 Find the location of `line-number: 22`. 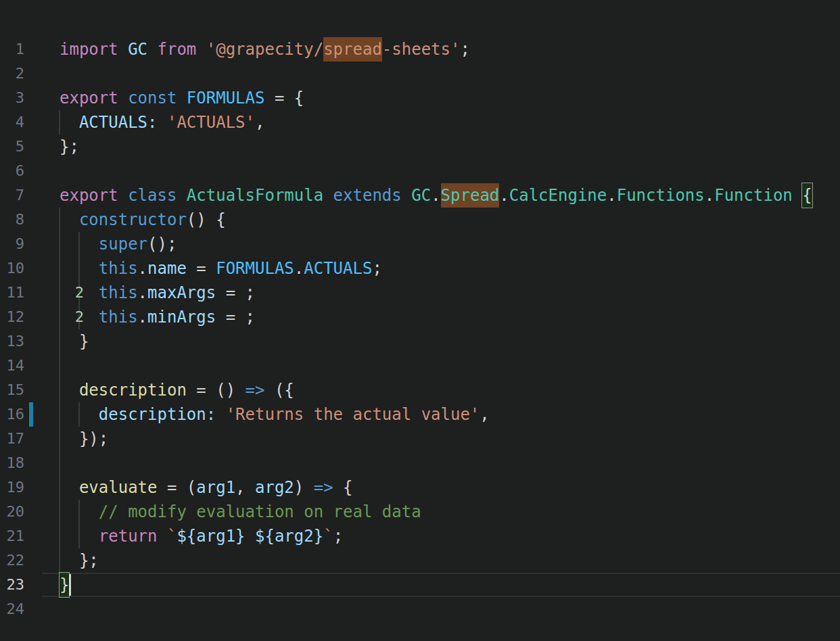

line-number: 22 is located at coordinates (12, 561).